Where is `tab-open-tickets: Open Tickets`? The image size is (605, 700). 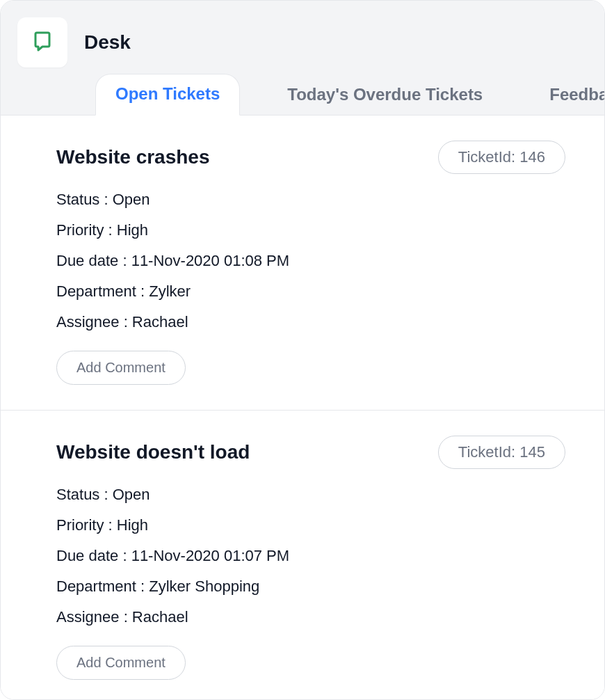 tab-open-tickets: Open Tickets is located at coordinates (168, 95).